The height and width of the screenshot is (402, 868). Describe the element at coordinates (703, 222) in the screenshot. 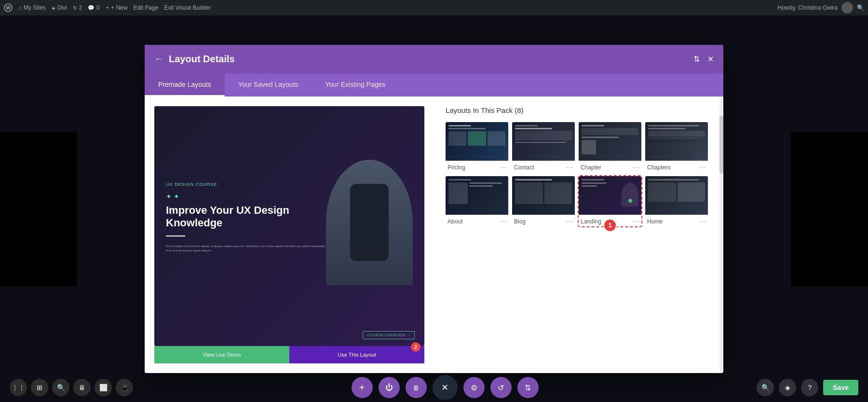

I see `layout-menu-home: ⋯` at that location.